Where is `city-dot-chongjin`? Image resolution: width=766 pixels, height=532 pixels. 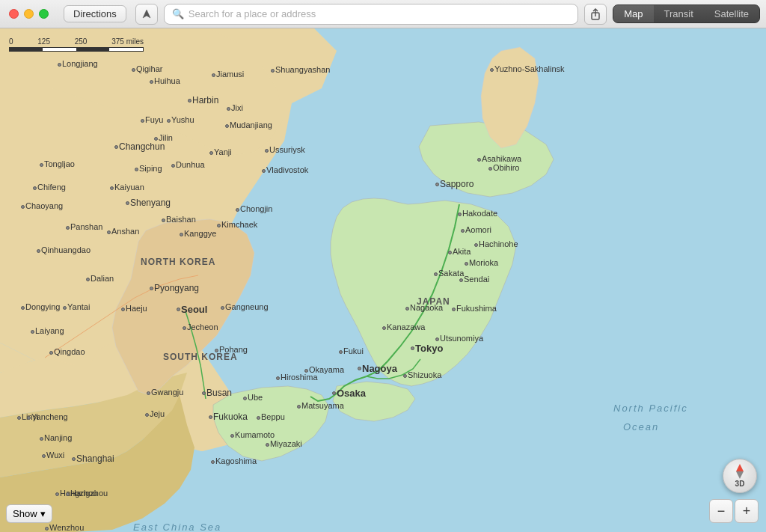
city-dot-chongjin is located at coordinates (238, 210).